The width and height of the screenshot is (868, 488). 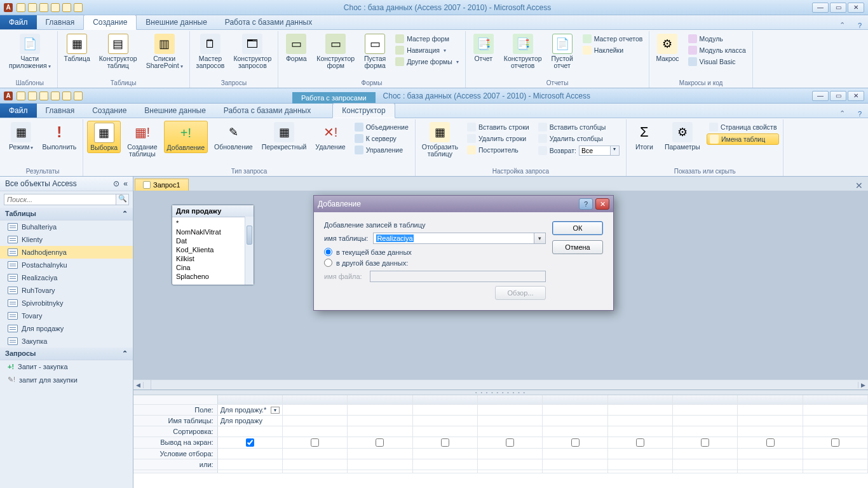 I want to click on tables-section-header: Таблицы⌃, so click(x=66, y=214).